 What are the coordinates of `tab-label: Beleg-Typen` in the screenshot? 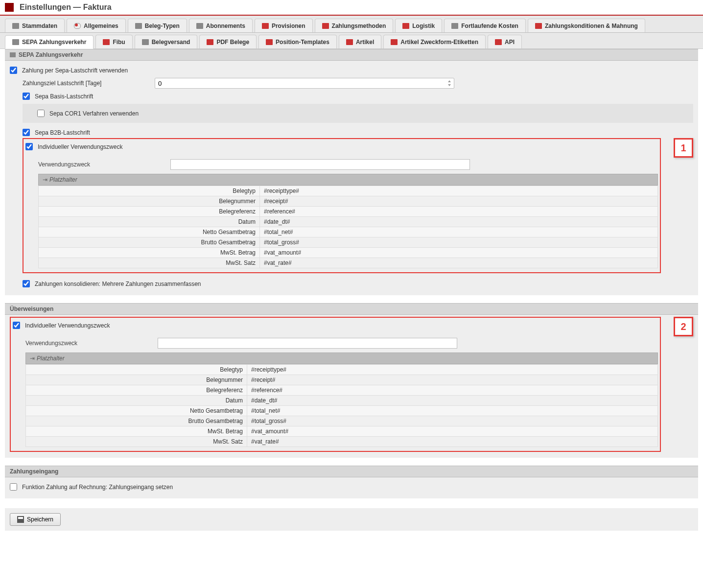 It's located at (163, 26).